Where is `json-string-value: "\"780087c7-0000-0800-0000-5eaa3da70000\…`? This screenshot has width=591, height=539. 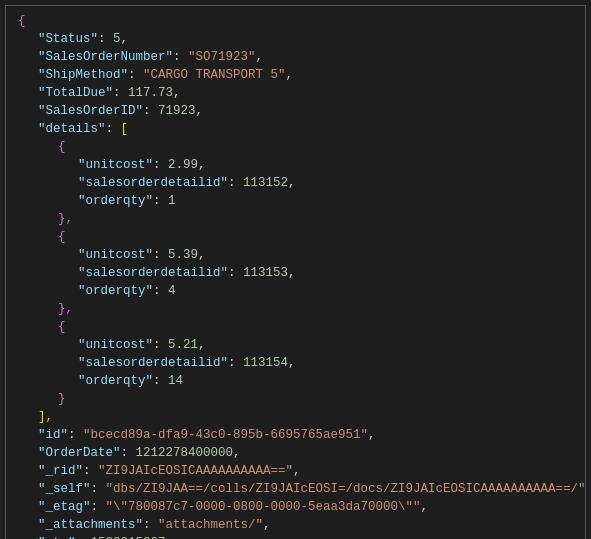
json-string-value: "\"780087c7-0000-0800-0000-5eaa3da70000\… is located at coordinates (264, 507).